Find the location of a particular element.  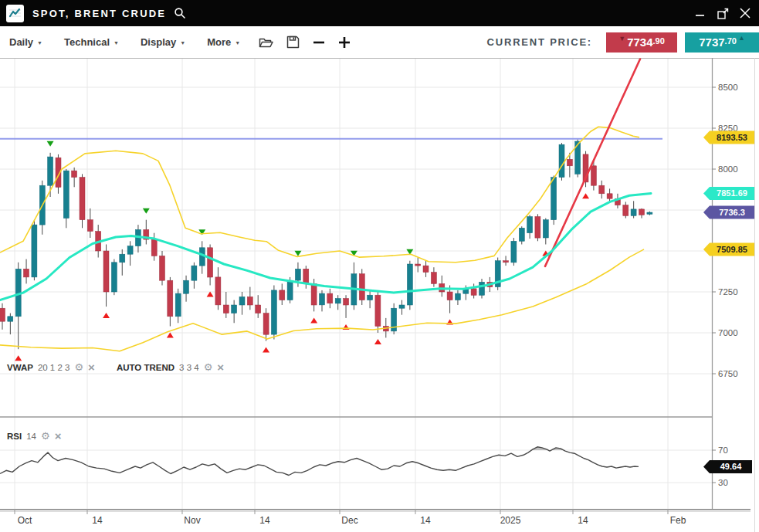

svg-text: Feb is located at coordinates (678, 520).